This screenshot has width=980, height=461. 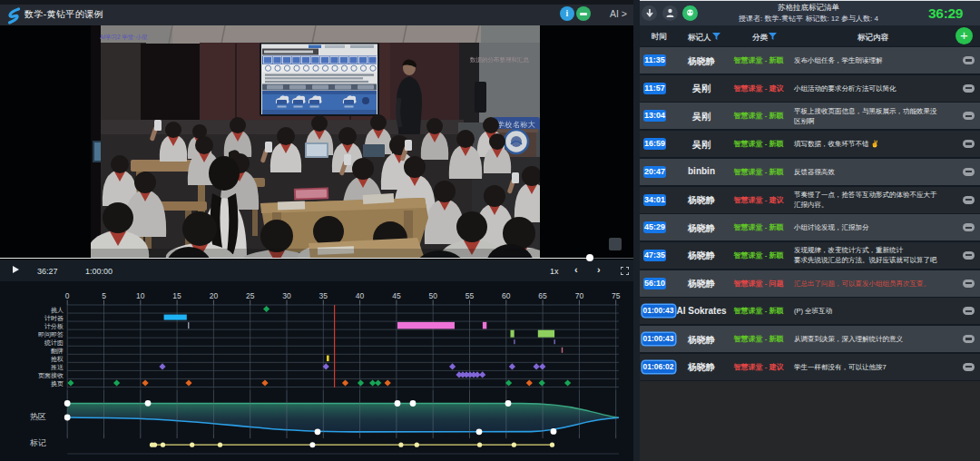 I want to click on svg-text: 50, so click(x=433, y=296).